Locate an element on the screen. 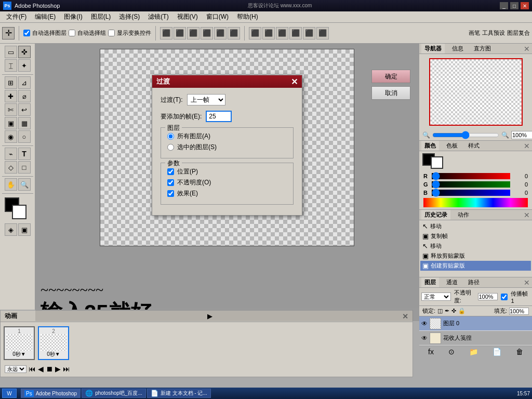 The height and width of the screenshot is (399, 532). select-tool: ▭ is located at coordinates (11, 52).